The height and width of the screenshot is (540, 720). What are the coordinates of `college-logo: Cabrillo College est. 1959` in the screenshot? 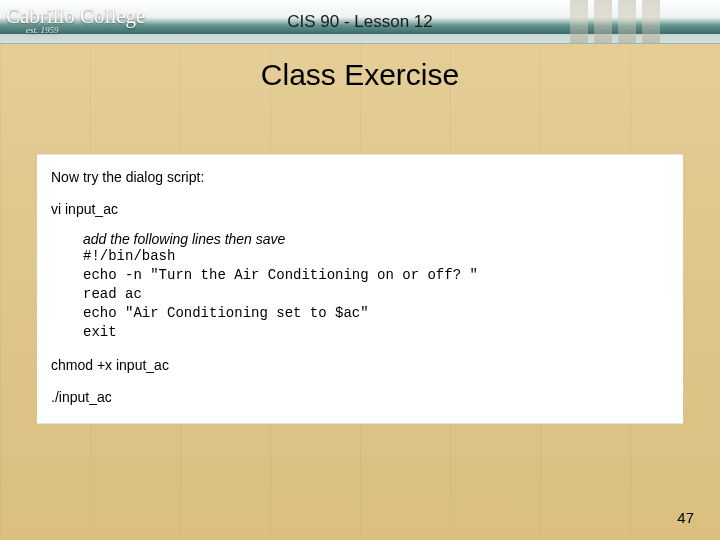 It's located at (81, 22).